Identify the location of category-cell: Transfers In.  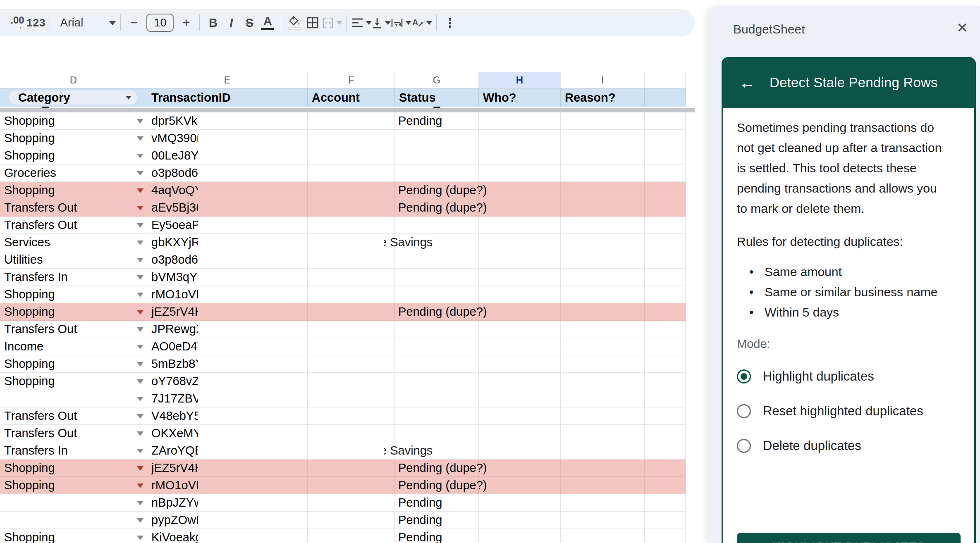
(74, 451).